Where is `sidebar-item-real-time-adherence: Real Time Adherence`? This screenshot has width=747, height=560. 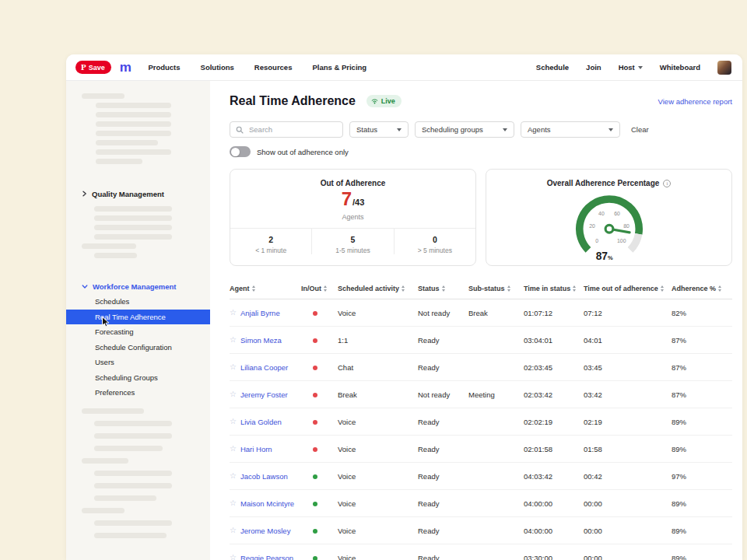 sidebar-item-real-time-adherence: Real Time Adherence is located at coordinates (139, 317).